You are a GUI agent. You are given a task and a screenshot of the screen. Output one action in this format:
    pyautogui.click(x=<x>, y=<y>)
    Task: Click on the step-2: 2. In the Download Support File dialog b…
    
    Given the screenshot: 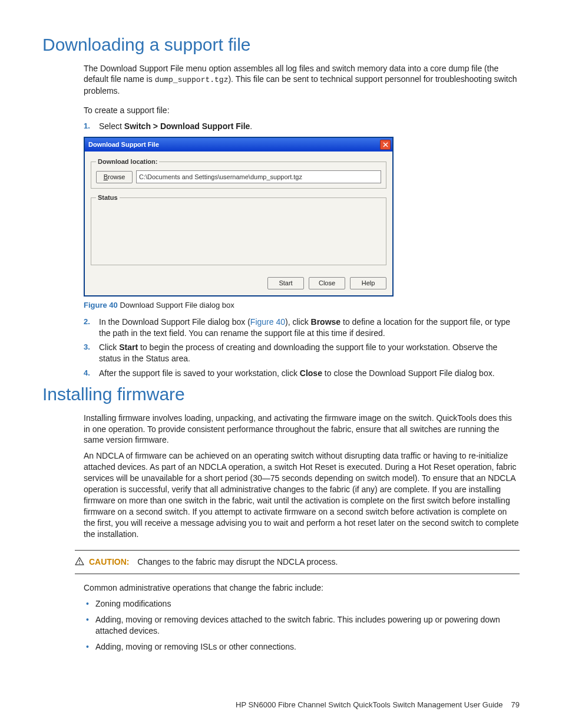 What is the action you would take?
    pyautogui.click(x=302, y=328)
    